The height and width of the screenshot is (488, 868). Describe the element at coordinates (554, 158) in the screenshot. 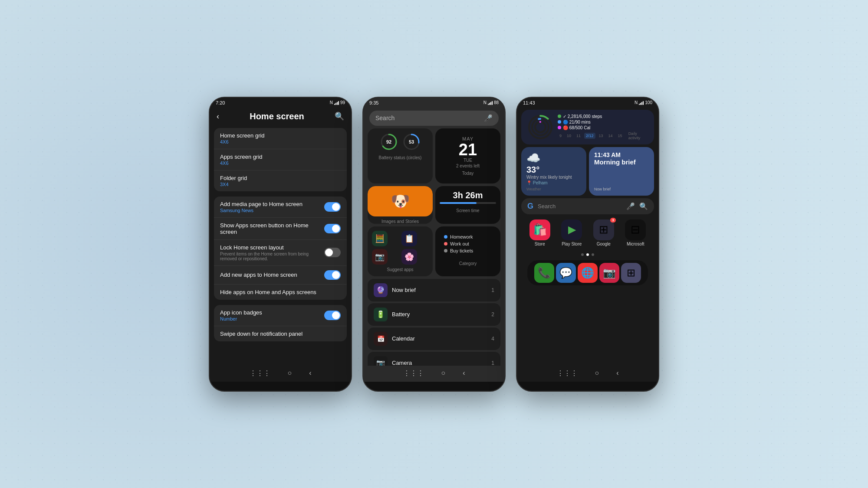

I see `cloud-icon: ☁️` at that location.